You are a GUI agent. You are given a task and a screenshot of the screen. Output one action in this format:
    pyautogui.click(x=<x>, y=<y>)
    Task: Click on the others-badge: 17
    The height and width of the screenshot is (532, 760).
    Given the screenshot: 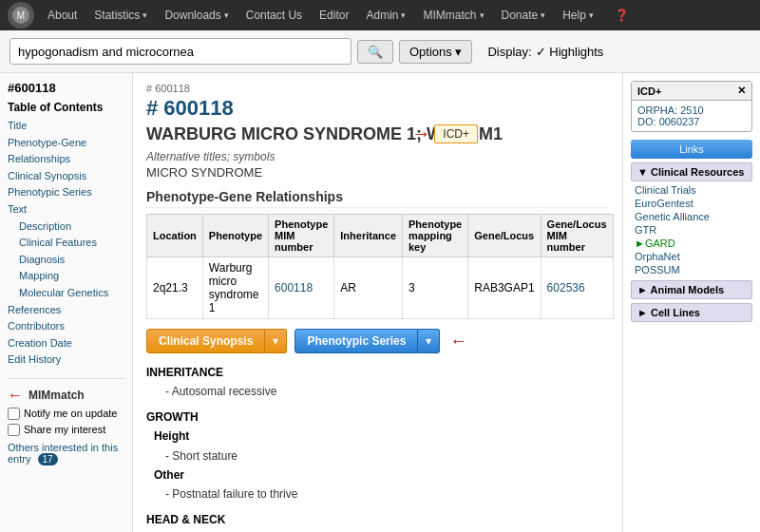 What is the action you would take?
    pyautogui.click(x=48, y=460)
    